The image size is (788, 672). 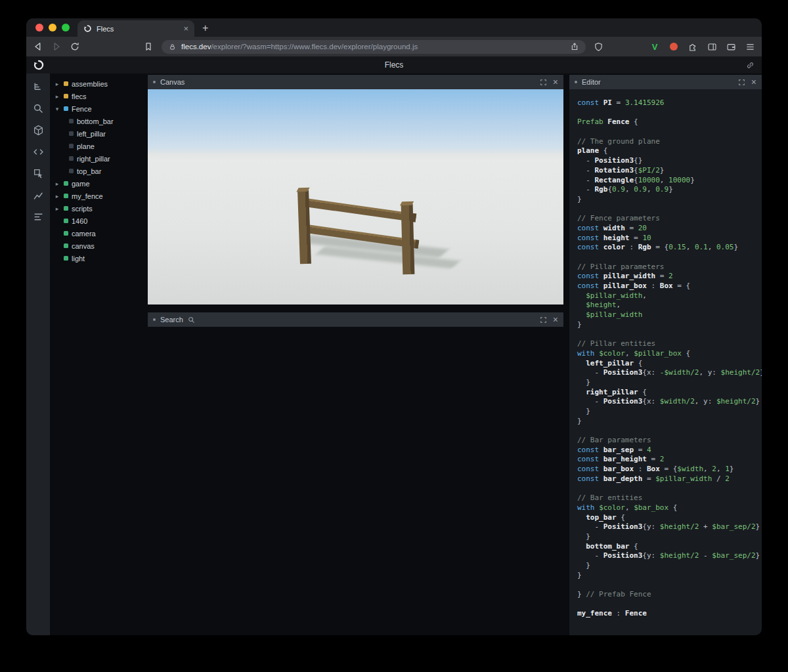 I want to click on tree-item-canvas: canvas, so click(x=98, y=245).